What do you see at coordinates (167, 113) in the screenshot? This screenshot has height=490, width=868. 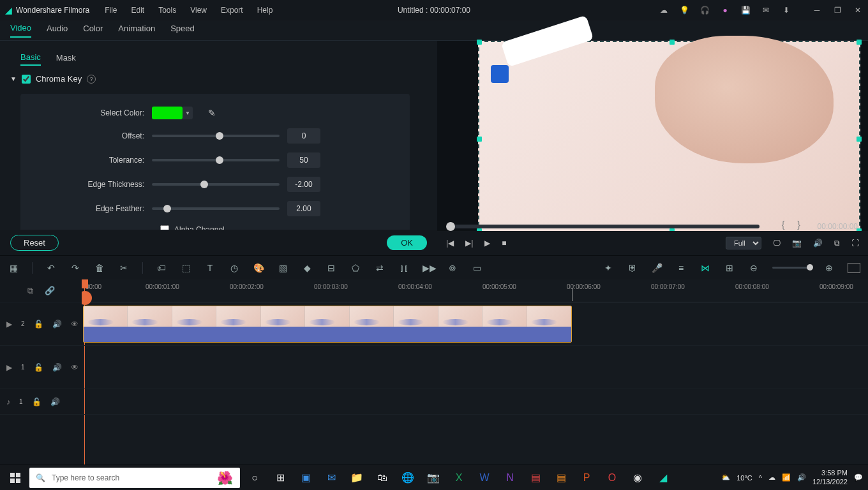 I see `color-swatch` at bounding box center [167, 113].